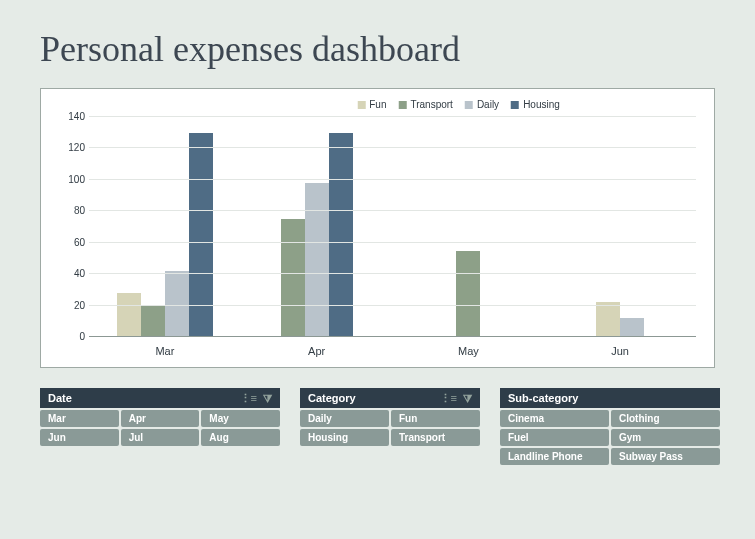 This screenshot has height=539, width=755. I want to click on legend-entry: Housing, so click(536, 104).